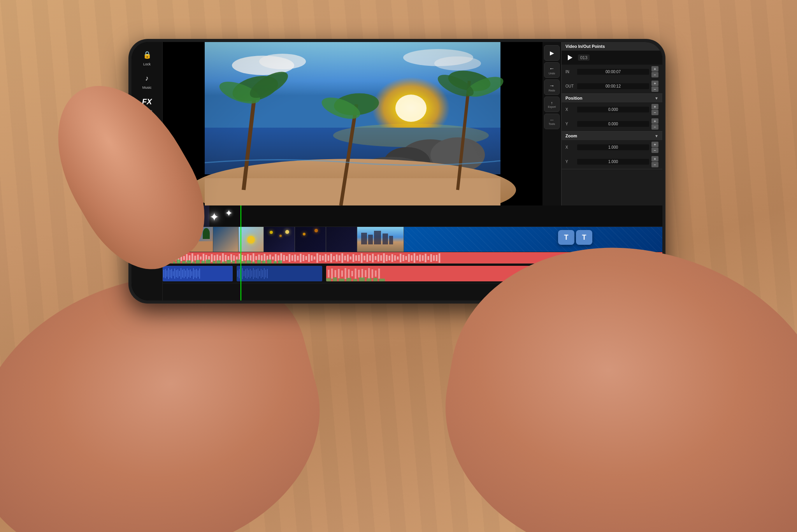 The width and height of the screenshot is (797, 532). I want to click on zoom-y-row: Y 1.000 + −, so click(612, 162).